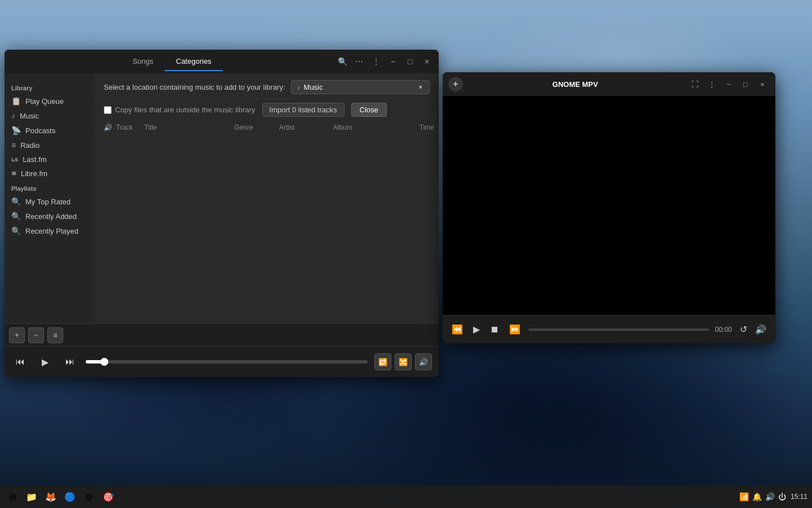  What do you see at coordinates (495, 330) in the screenshot?
I see `mpv-stop-button: ⏹` at bounding box center [495, 330].